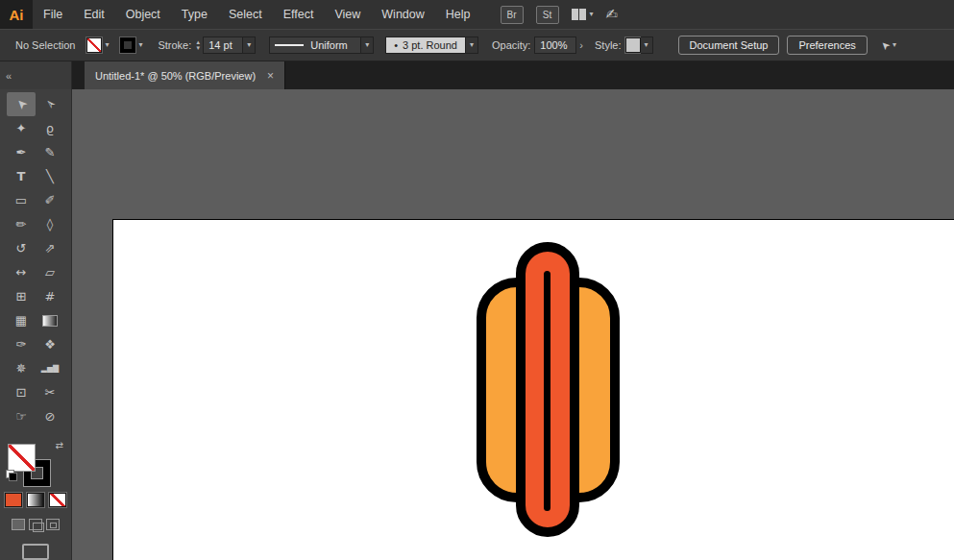 The width and height of the screenshot is (954, 560). What do you see at coordinates (50, 321) in the screenshot?
I see `gradient-tool` at bounding box center [50, 321].